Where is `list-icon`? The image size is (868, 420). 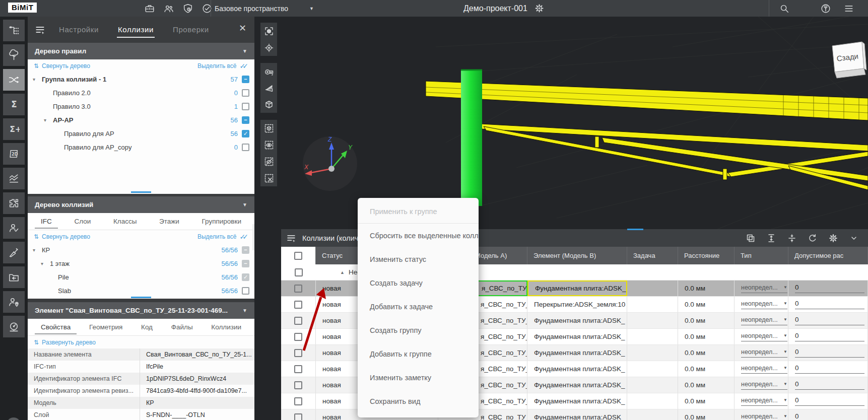
list-icon is located at coordinates (849, 9).